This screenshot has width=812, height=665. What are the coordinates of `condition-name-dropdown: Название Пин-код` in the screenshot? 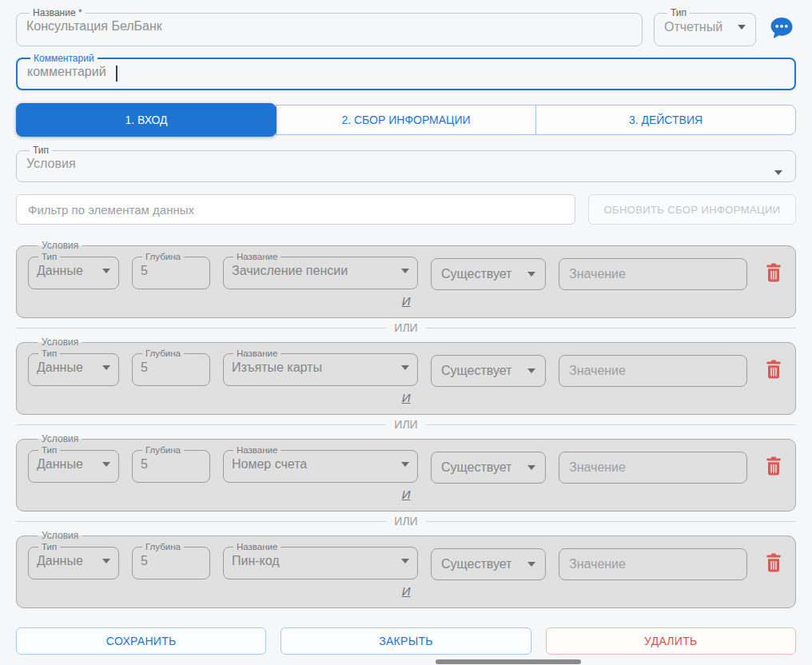 It's located at (320, 561).